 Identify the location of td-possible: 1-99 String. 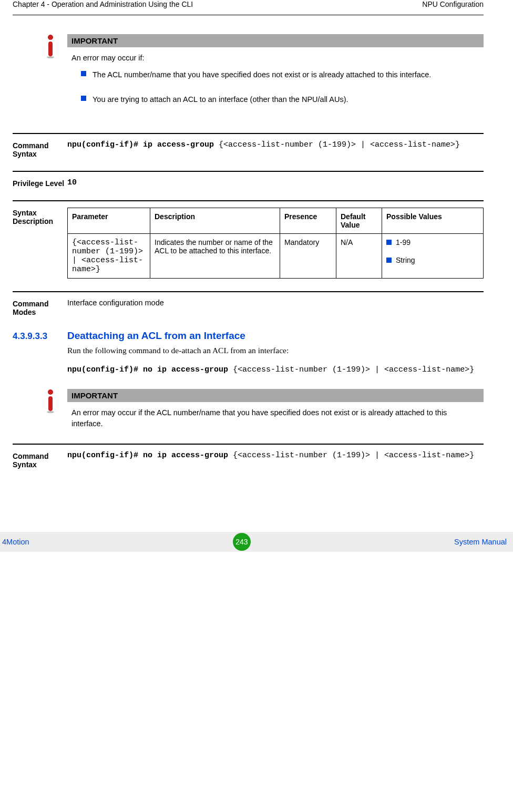
(433, 255).